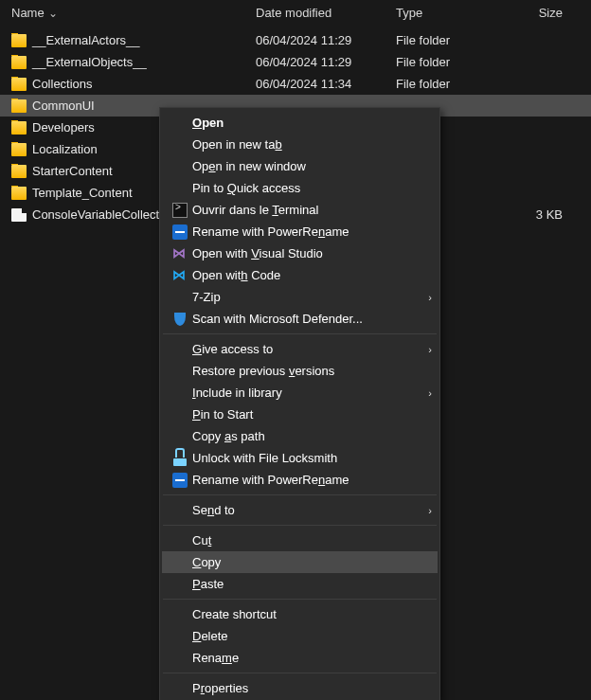  Describe the element at coordinates (104, 214) in the screenshot. I see `file-name-label: ConsoleVariableCollection` at that location.